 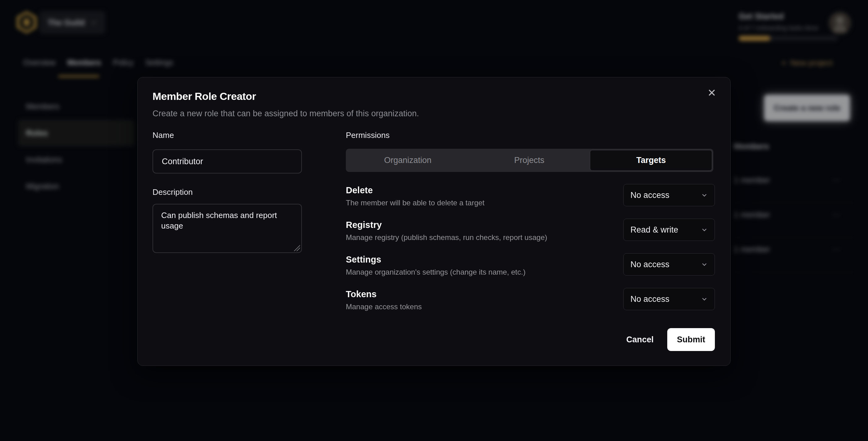 What do you see at coordinates (671, 340) in the screenshot?
I see `modal-footer: Cancel Submit` at bounding box center [671, 340].